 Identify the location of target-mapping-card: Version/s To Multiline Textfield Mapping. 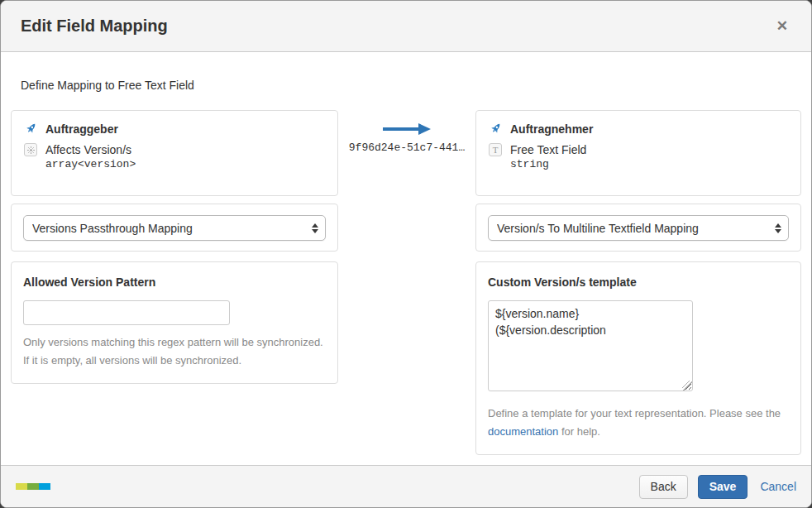
(638, 228).